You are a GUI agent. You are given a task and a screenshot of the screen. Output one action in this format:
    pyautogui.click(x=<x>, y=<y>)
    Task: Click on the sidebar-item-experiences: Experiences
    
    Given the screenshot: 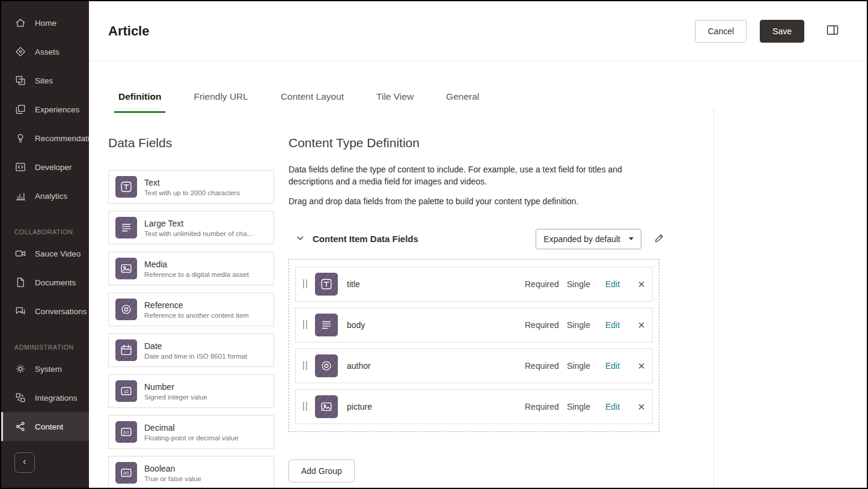 What is the action you would take?
    pyautogui.click(x=45, y=109)
    